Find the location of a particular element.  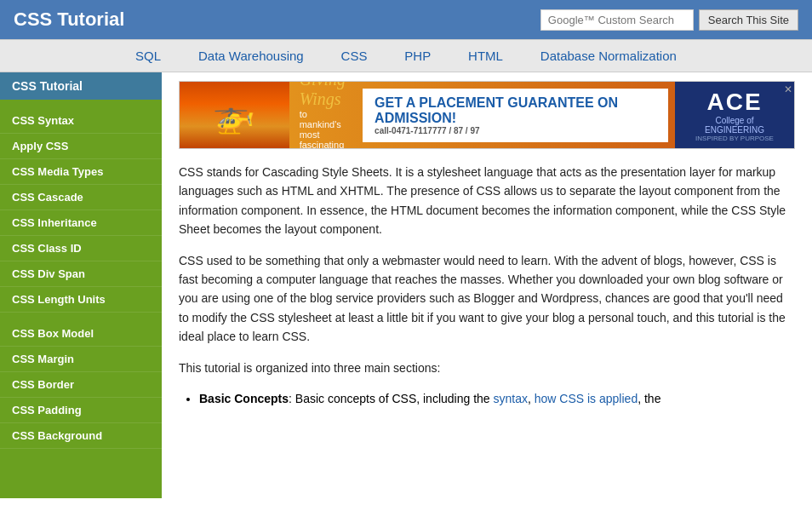

search-input is located at coordinates (617, 20).